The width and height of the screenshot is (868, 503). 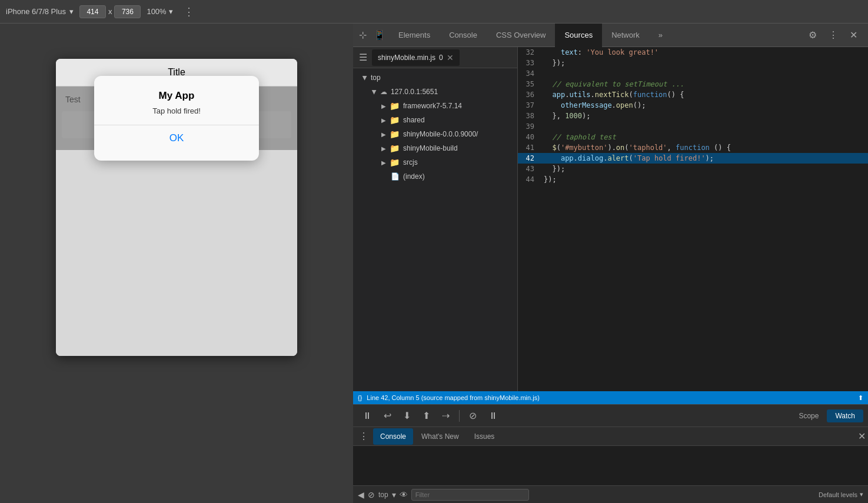 I want to click on code-line-41: 41 $('#mybutton').on('taphold', function…, so click(x=693, y=148).